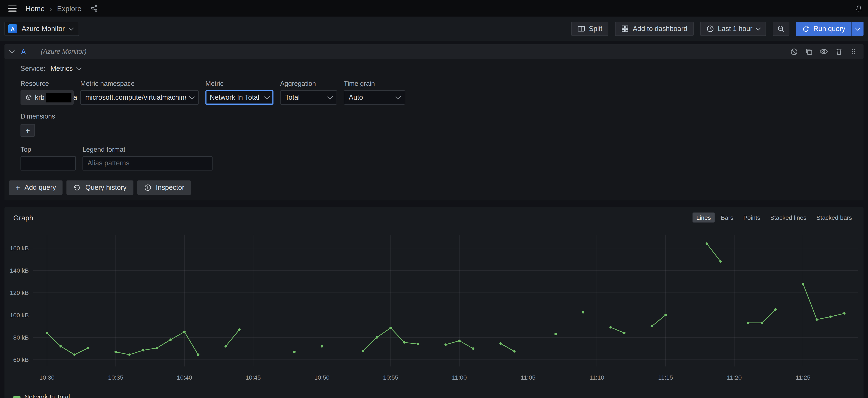 Image resolution: width=868 pixels, height=398 pixels. Describe the element at coordinates (12, 51) in the screenshot. I see `collapse-query-button` at that location.